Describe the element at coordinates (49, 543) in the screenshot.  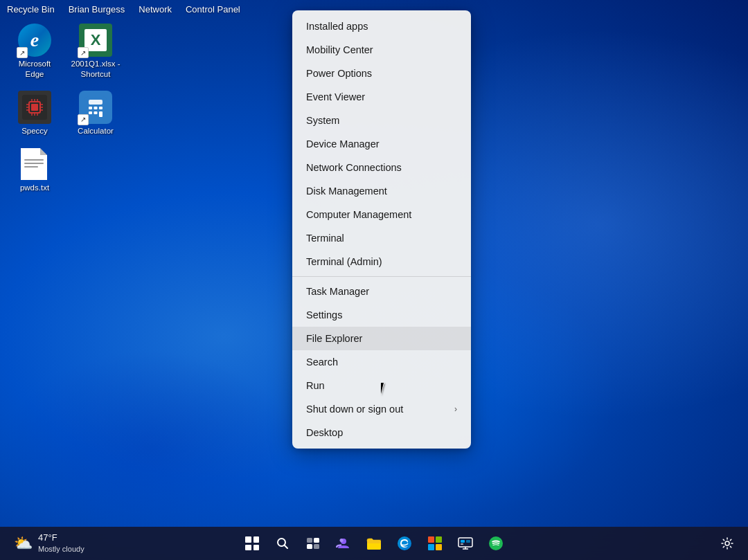
I see `weather-widget: ⛅ 47°F Mostly cloudy` at that location.